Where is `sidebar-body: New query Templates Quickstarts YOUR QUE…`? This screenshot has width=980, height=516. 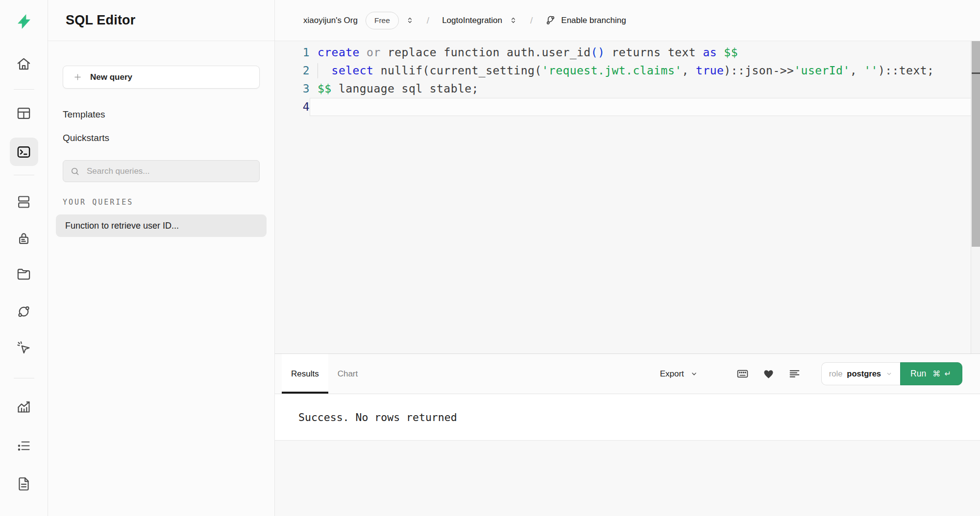 sidebar-body: New query Templates Quickstarts YOUR QUE… is located at coordinates (161, 139).